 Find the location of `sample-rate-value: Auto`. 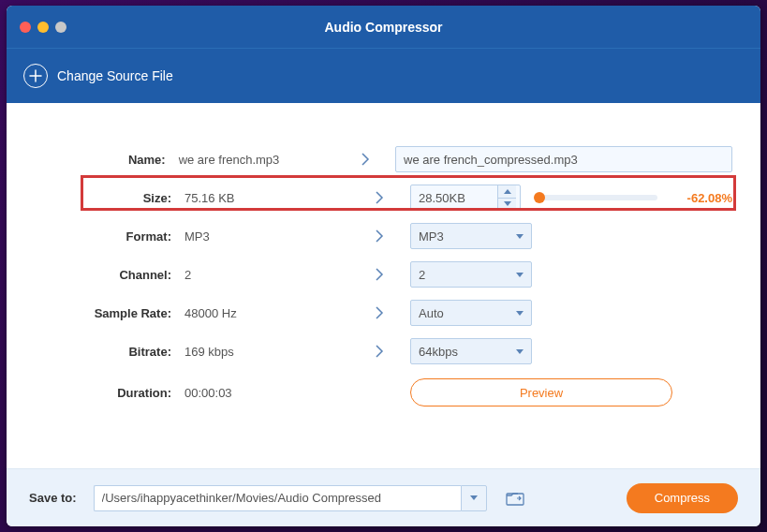

sample-rate-value: Auto is located at coordinates (431, 313).